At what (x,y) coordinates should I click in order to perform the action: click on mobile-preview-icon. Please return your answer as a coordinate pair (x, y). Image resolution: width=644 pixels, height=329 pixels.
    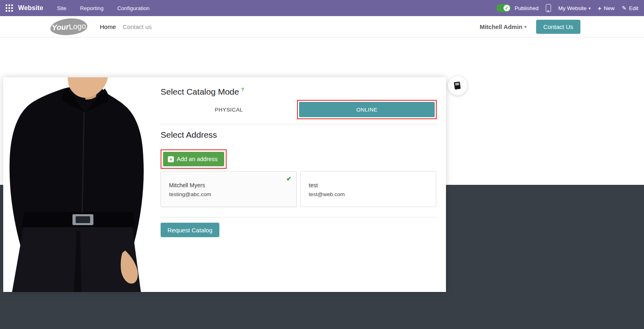
    Looking at the image, I should click on (548, 8).